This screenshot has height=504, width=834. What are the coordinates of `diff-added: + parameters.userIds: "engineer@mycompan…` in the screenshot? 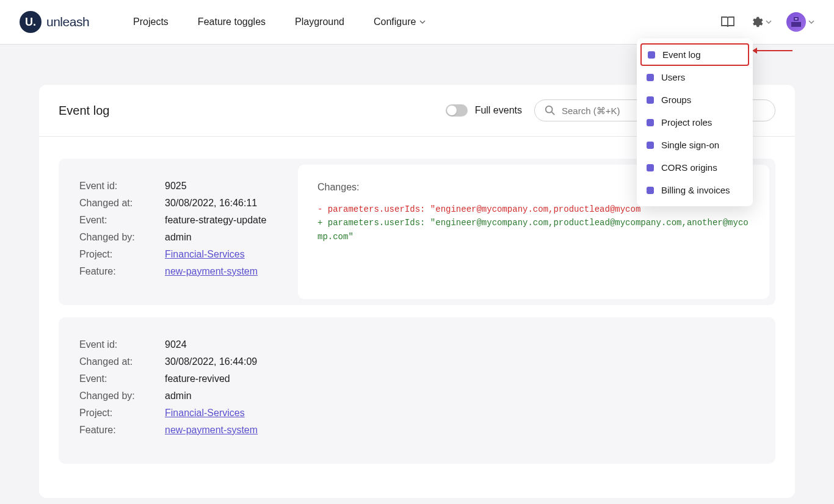 It's located at (534, 229).